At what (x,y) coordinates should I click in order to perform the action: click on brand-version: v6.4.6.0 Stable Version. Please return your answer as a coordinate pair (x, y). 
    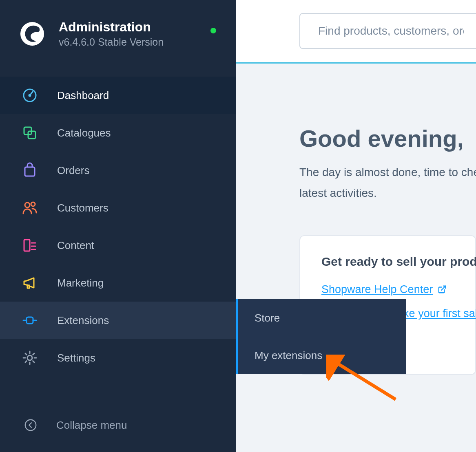
    Looking at the image, I should click on (111, 42).